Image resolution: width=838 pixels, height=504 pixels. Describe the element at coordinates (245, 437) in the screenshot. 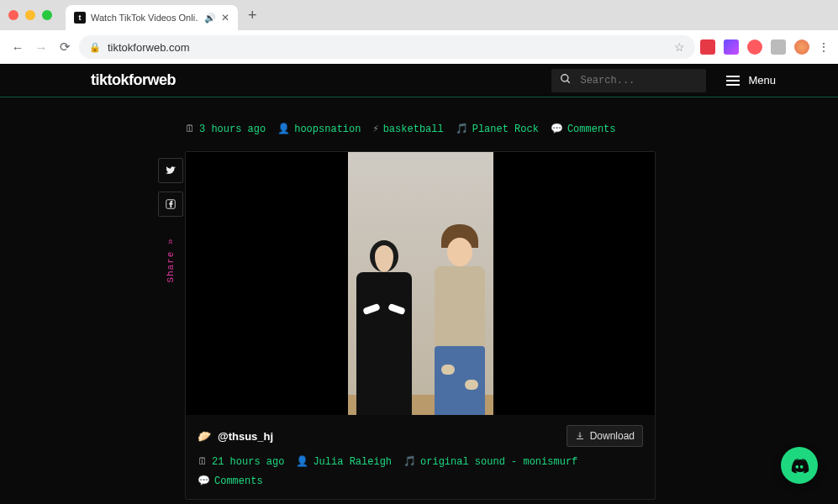

I see `handle-text: @thsus_hj` at that location.